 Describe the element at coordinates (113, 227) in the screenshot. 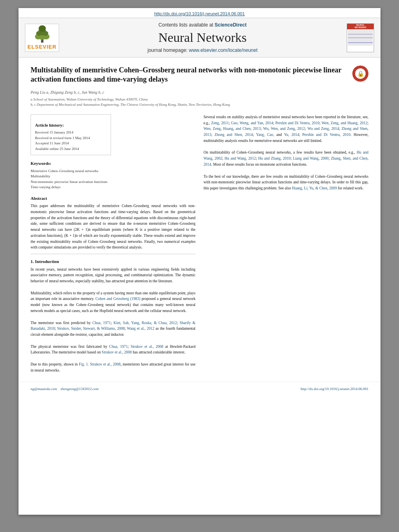

I see `abstract-text: This paper addresses the multistability …` at that location.